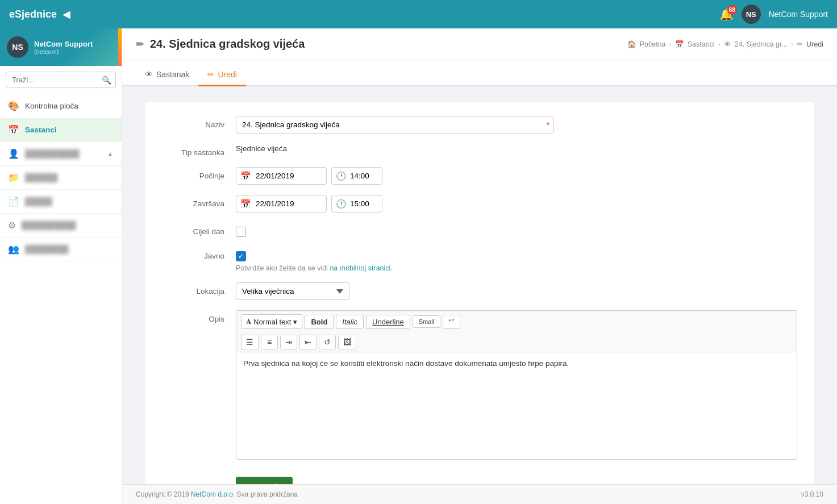 This screenshot has width=837, height=504. Describe the element at coordinates (61, 154) in the screenshot. I see `sidebar-item-3: 👤 ██████████ ▲` at that location.